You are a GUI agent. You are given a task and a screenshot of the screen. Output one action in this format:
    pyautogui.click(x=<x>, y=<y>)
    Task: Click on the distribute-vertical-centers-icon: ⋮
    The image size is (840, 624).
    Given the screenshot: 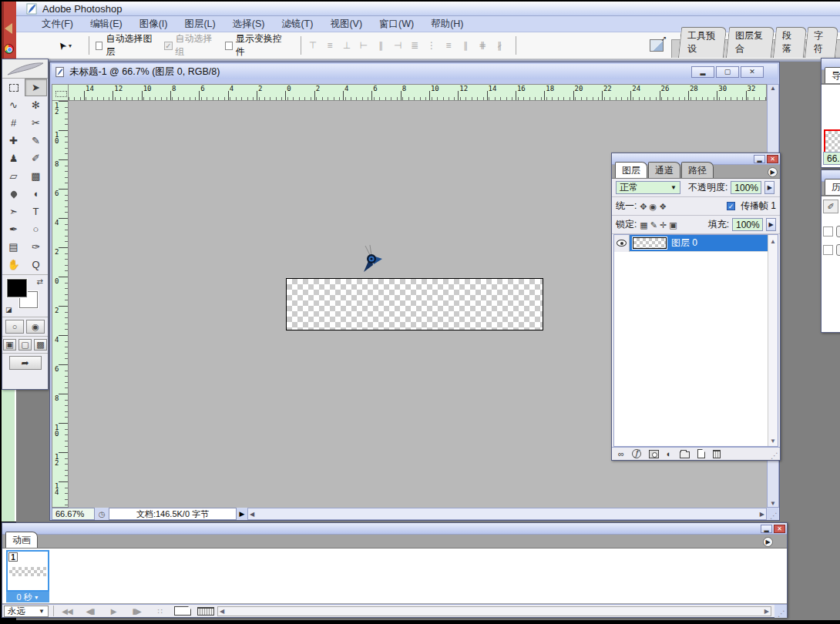 What is the action you would take?
    pyautogui.click(x=432, y=45)
    